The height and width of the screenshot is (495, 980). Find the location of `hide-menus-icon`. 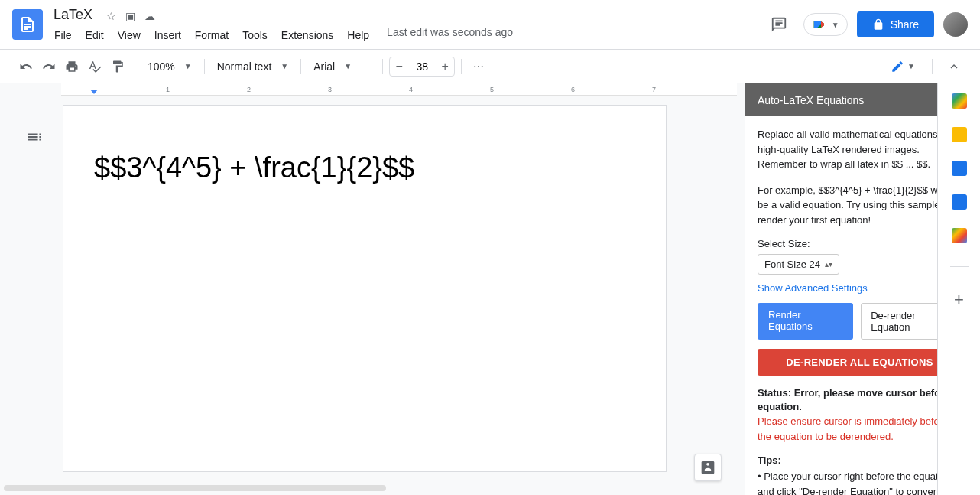

hide-menus-icon is located at coordinates (954, 67).